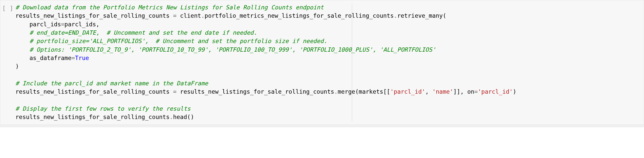  I want to click on code-punctuation: [[, so click(387, 92).